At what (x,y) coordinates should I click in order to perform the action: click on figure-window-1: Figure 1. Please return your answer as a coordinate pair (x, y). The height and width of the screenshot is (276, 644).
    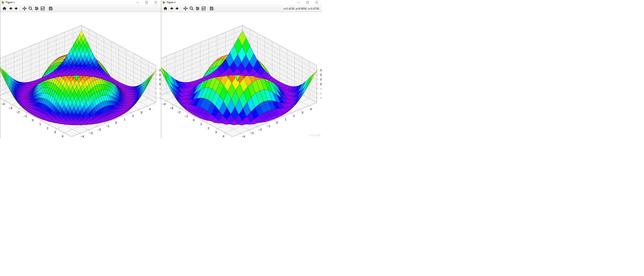
    Looking at the image, I should click on (80, 69).